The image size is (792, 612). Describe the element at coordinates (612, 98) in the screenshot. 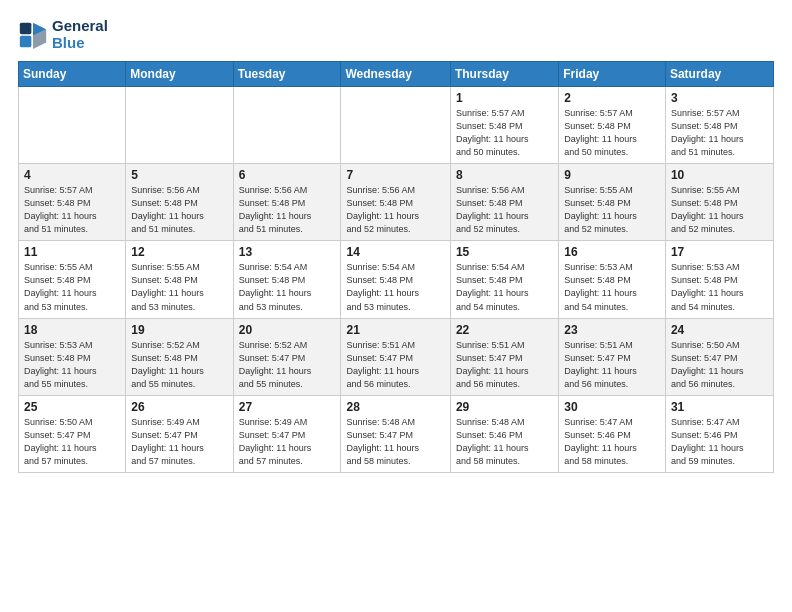

I see `day-number: 2` at that location.